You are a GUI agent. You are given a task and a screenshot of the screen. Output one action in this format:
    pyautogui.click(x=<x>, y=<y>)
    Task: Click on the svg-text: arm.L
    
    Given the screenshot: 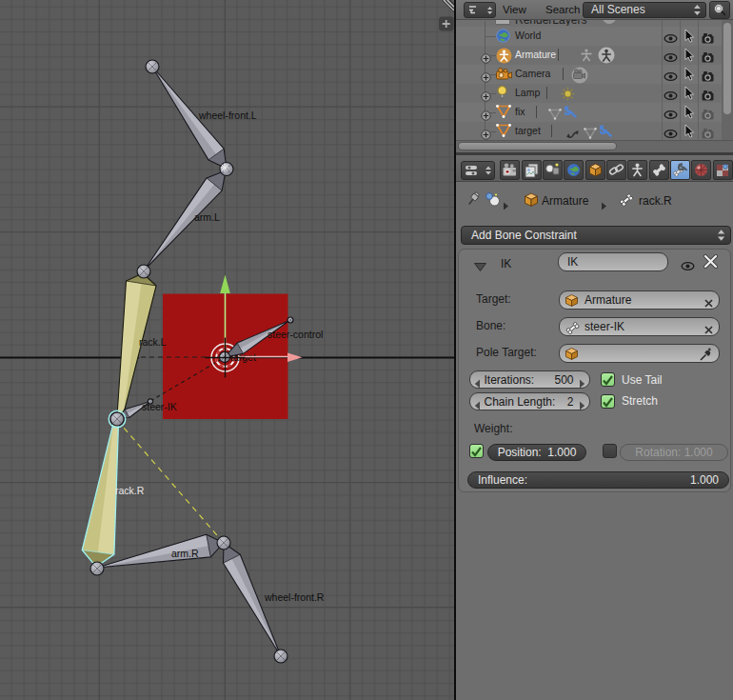 What is the action you would take?
    pyautogui.click(x=208, y=217)
    